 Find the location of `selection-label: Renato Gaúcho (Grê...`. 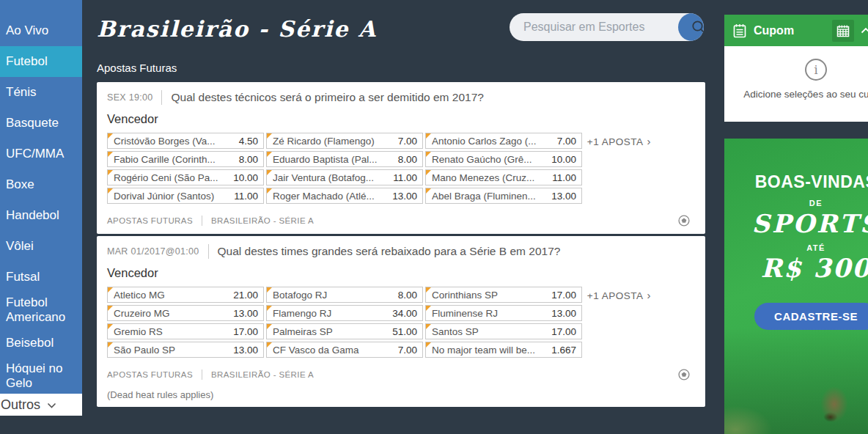

selection-label: Renato Gaúcho (Grê... is located at coordinates (484, 160).